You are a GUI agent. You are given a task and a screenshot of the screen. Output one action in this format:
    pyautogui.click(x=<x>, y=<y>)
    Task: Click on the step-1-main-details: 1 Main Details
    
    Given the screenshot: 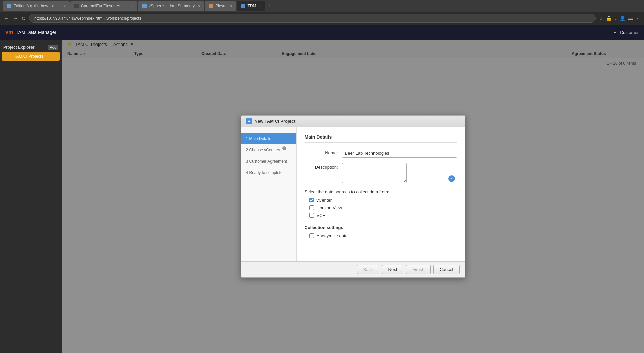 What is the action you would take?
    pyautogui.click(x=269, y=139)
    